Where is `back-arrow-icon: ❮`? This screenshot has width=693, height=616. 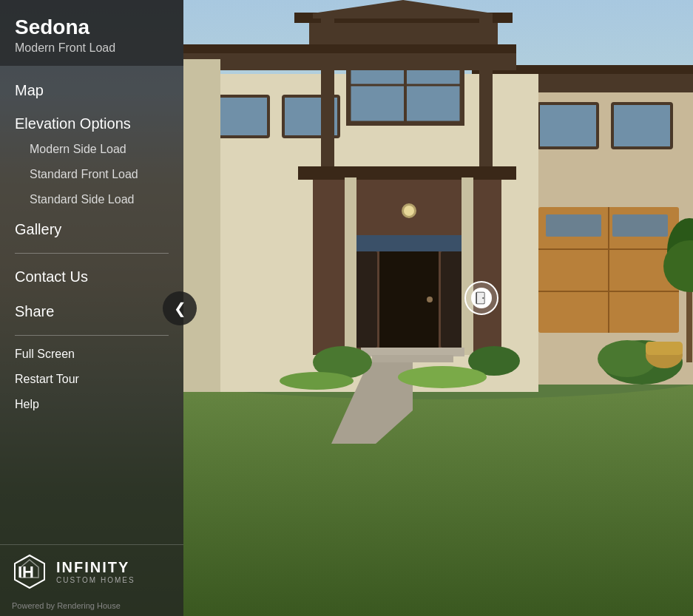
back-arrow-icon: ❮ is located at coordinates (180, 308).